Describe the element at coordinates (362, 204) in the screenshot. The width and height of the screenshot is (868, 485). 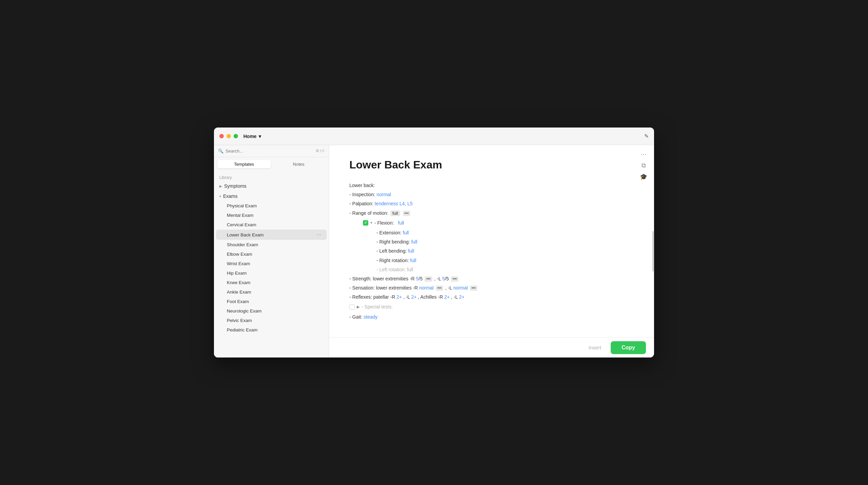
I see `palpation-label: - Palpation:` at that location.